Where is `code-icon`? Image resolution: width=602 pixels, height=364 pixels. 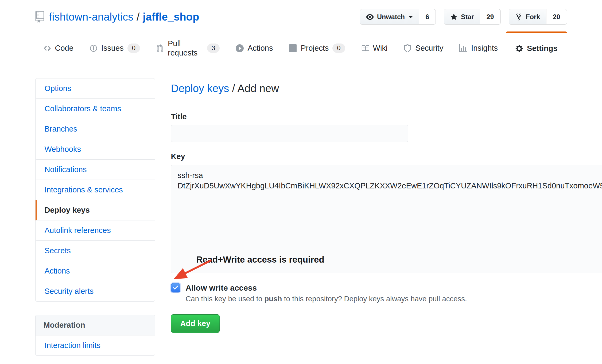
code-icon is located at coordinates (47, 48).